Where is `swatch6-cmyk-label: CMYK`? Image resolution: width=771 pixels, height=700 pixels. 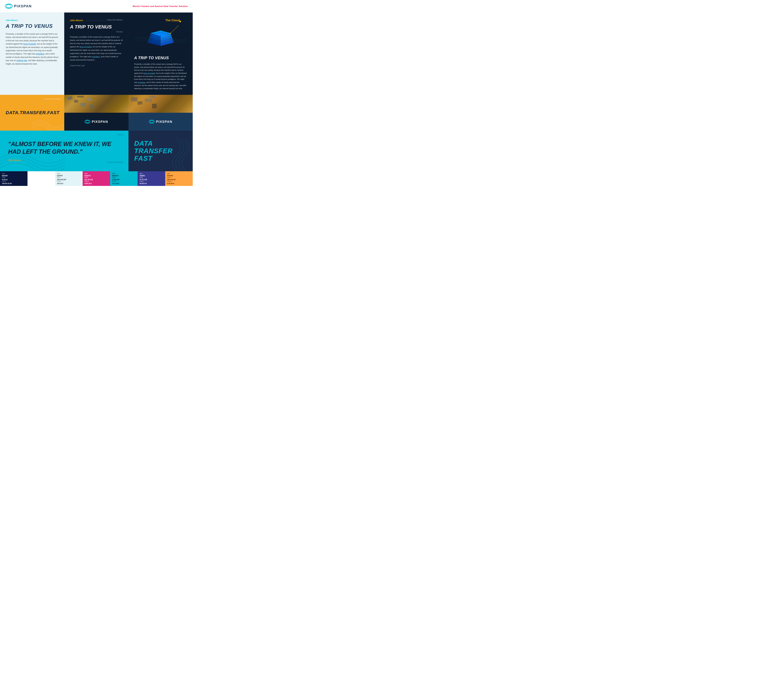 swatch6-cmyk-label: CMYK is located at coordinates (179, 181).